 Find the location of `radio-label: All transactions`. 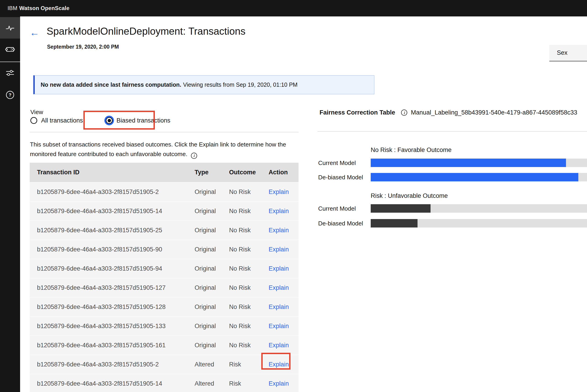

radio-label: All transactions is located at coordinates (62, 120).